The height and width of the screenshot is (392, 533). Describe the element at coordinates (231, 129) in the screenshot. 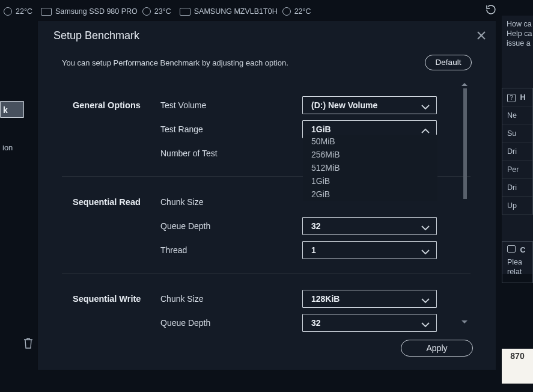

I see `field-label: Test Range` at that location.